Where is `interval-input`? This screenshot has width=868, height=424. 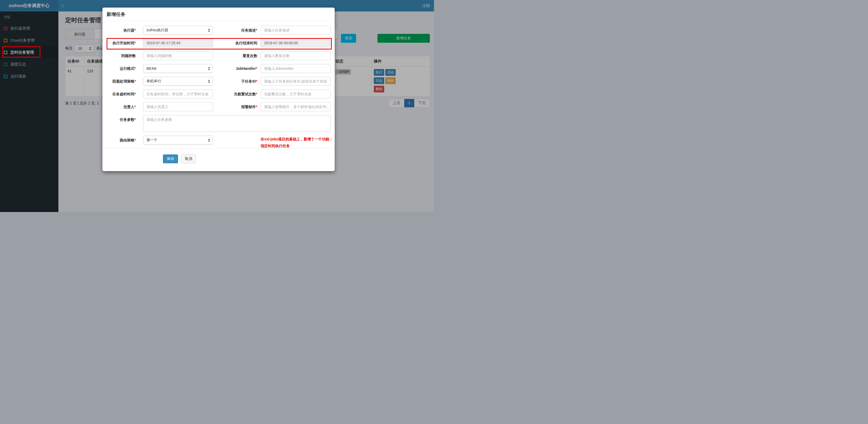
interval-input is located at coordinates (178, 56).